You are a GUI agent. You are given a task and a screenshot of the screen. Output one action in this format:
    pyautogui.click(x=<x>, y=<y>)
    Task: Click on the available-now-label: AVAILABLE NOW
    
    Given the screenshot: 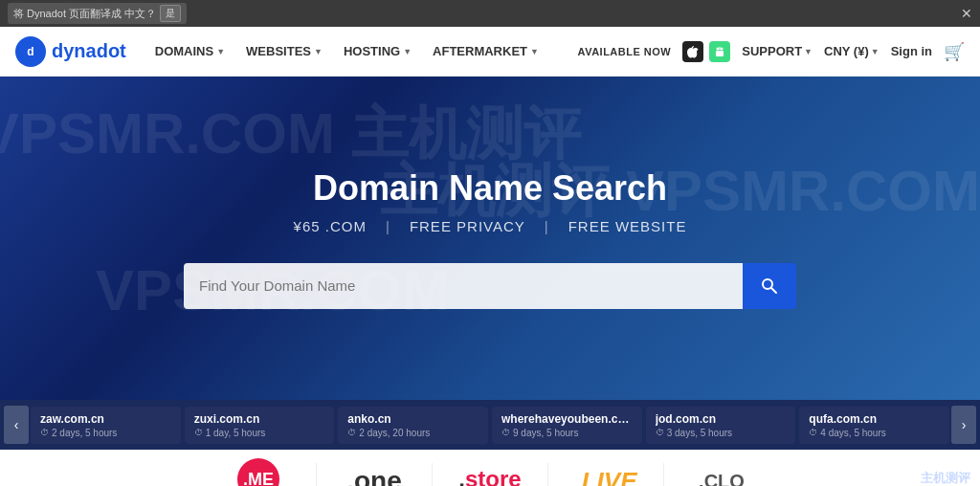 What is the action you would take?
    pyautogui.click(x=625, y=52)
    